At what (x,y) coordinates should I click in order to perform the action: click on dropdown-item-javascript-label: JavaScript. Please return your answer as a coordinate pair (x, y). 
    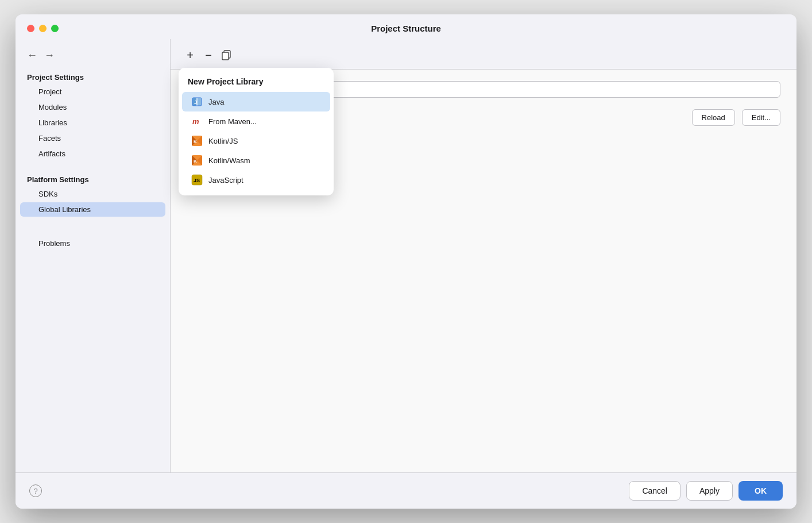
    Looking at the image, I should click on (226, 180).